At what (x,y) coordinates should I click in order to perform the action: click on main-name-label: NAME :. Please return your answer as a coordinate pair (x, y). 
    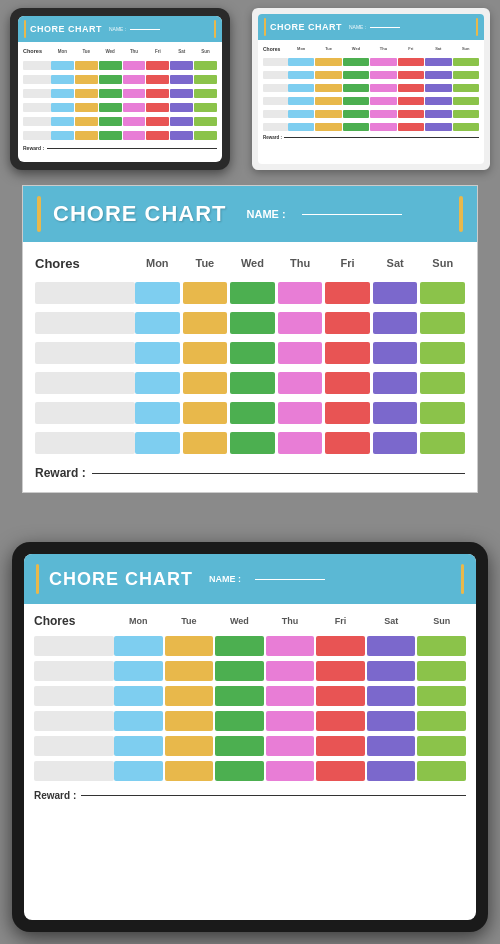
    Looking at the image, I should click on (266, 214).